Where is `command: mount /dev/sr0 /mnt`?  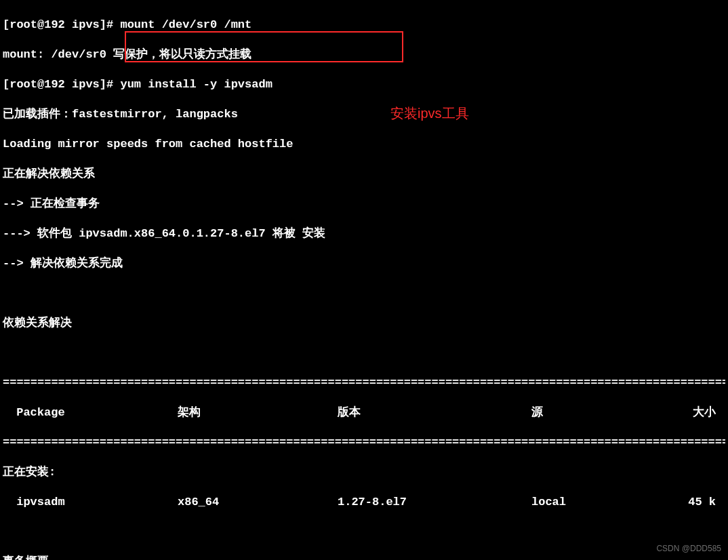 command: mount /dev/sr0 /mnt is located at coordinates (186, 24).